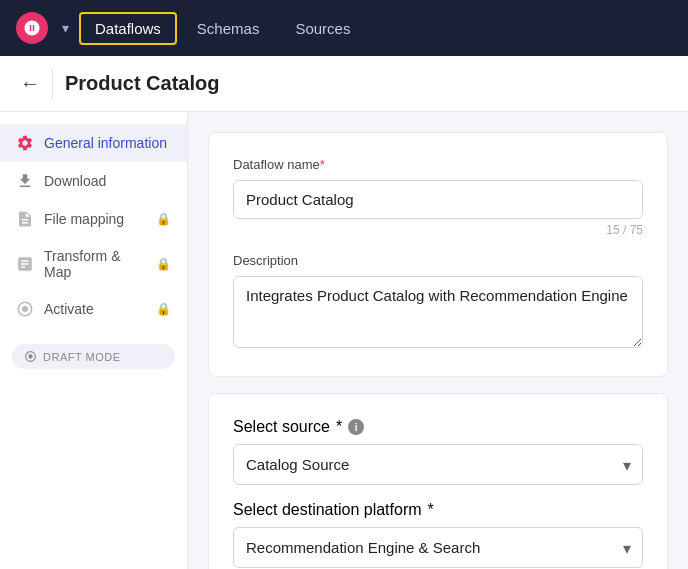 Image resolution: width=688 pixels, height=569 pixels. What do you see at coordinates (95, 264) in the screenshot?
I see `sidebar-item-label: Transform & Map` at bounding box center [95, 264].